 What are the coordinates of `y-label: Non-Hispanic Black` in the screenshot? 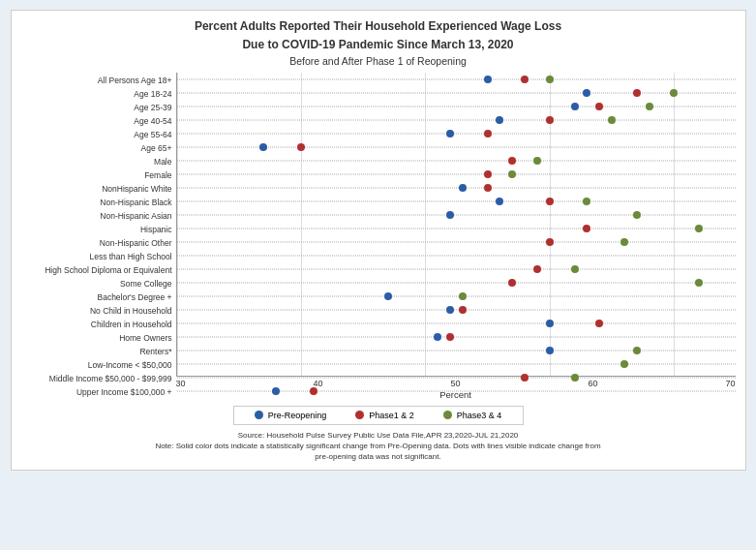 It's located at (97, 203).